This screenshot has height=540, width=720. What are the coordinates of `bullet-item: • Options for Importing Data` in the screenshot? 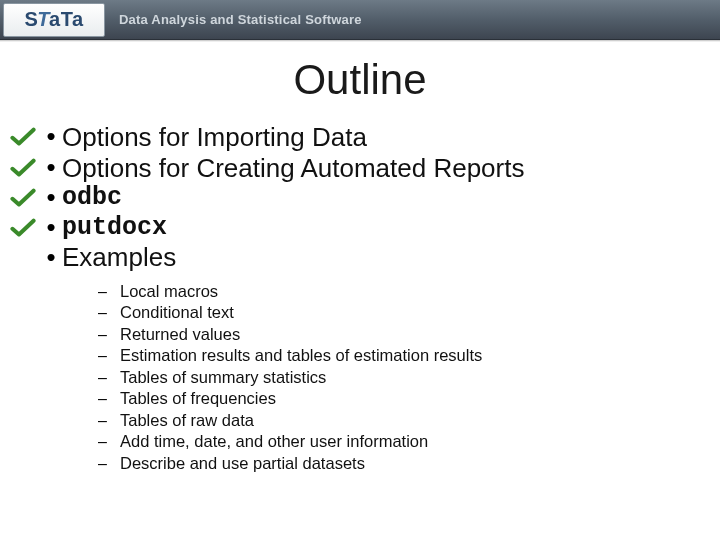 It's located at (356, 138).